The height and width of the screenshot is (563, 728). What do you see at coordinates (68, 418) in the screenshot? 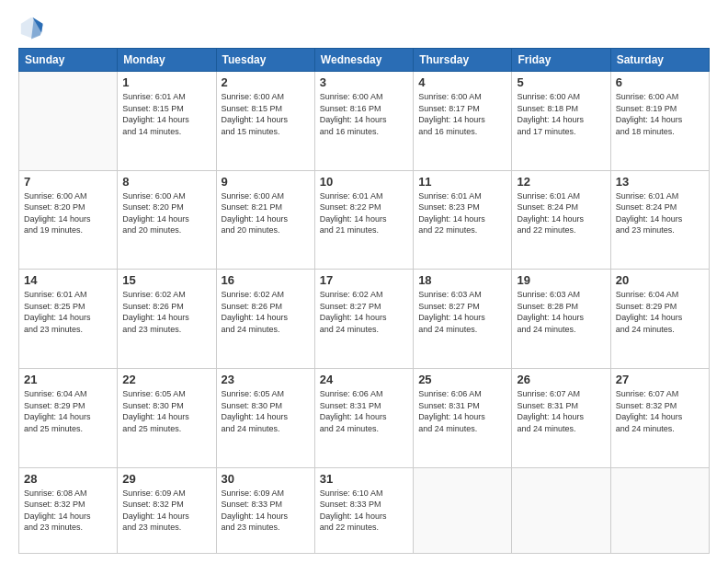
I see `calendar-cell: 21Sunrise: 6:04 AM Sunset: 8:29 PM Dayli…` at bounding box center [68, 418].